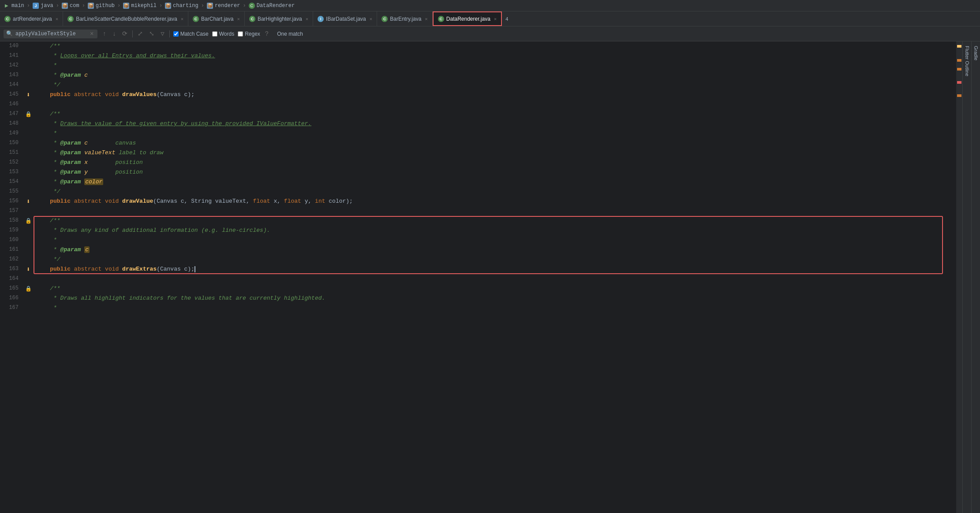 The height and width of the screenshot is (513, 980). What do you see at coordinates (152, 33) in the screenshot?
I see `search-shrink-button: ⤡` at bounding box center [152, 33].